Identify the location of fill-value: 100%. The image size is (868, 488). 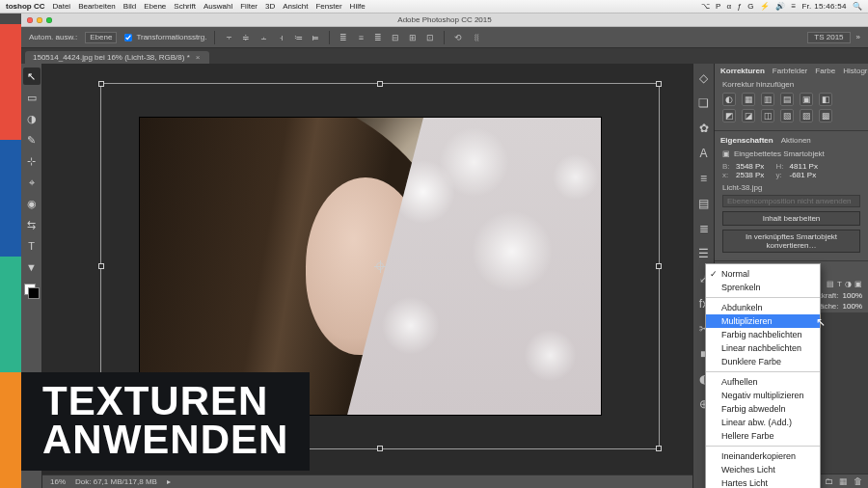
(853, 307).